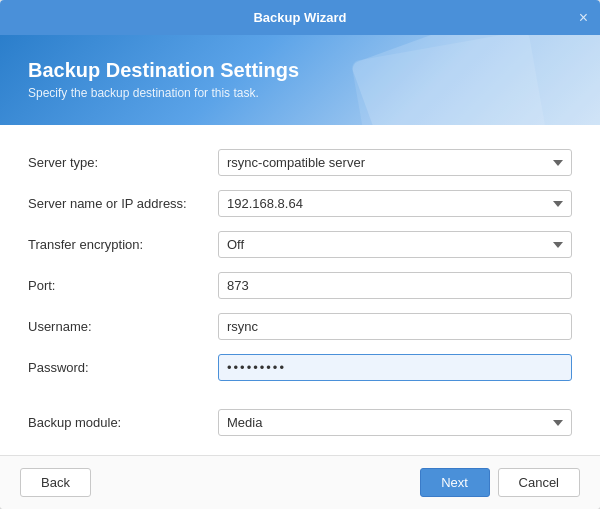 The image size is (600, 509). Describe the element at coordinates (123, 204) in the screenshot. I see `server-name-label: Server name or IP address:` at that location.